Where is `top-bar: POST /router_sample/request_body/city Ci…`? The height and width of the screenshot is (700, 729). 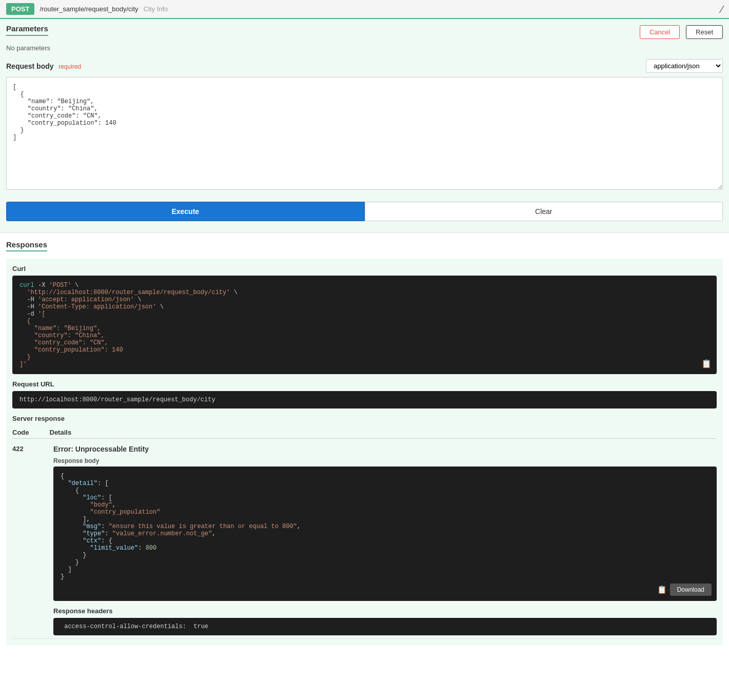
top-bar: POST /router_sample/request_body/city Ci… is located at coordinates (364, 9).